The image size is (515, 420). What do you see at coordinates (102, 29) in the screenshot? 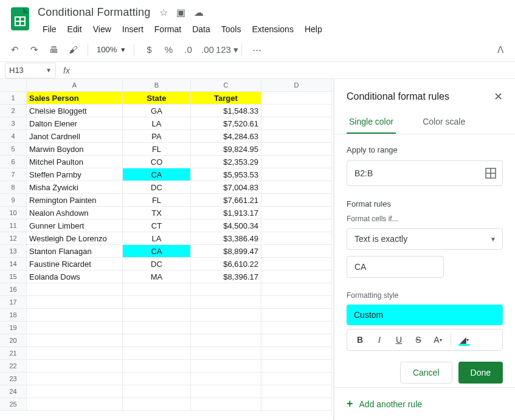
I see `menu-view: View` at bounding box center [102, 29].